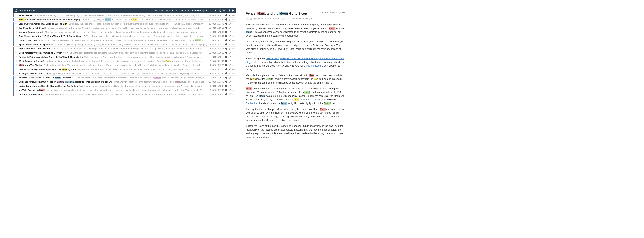  I want to click on prev-article-button, so click(212, 10).